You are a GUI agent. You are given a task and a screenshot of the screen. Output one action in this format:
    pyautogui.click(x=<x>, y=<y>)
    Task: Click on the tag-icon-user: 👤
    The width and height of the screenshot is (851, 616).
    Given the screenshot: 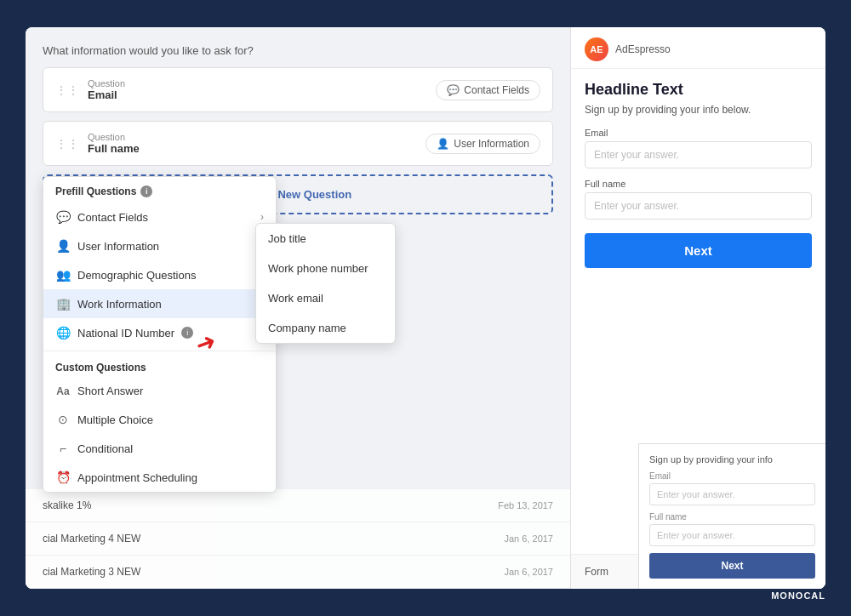 What is the action you would take?
    pyautogui.click(x=443, y=144)
    